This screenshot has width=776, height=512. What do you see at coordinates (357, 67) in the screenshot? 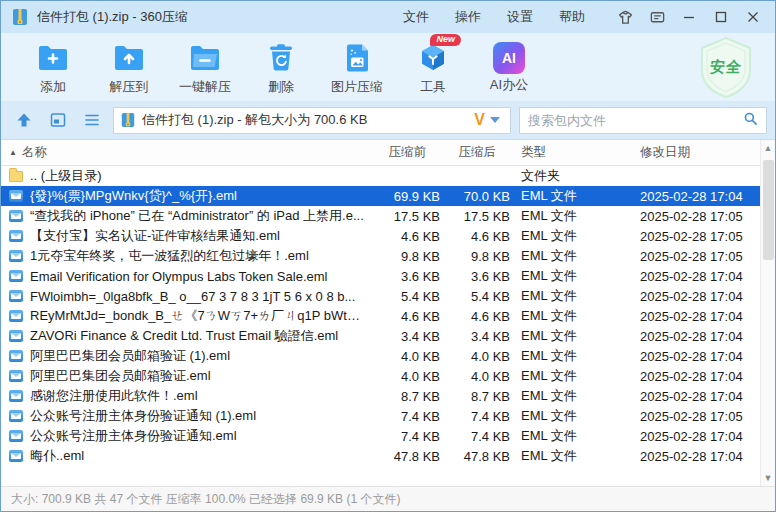
I see `image-compress-button: 图片压缩` at bounding box center [357, 67].